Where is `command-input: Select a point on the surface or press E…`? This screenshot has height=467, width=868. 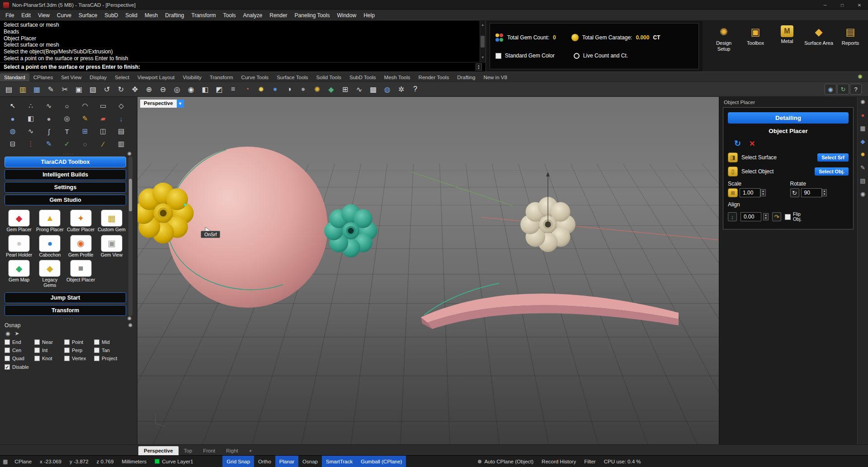
command-input: Select a point on the surface or press E… is located at coordinates (243, 67).